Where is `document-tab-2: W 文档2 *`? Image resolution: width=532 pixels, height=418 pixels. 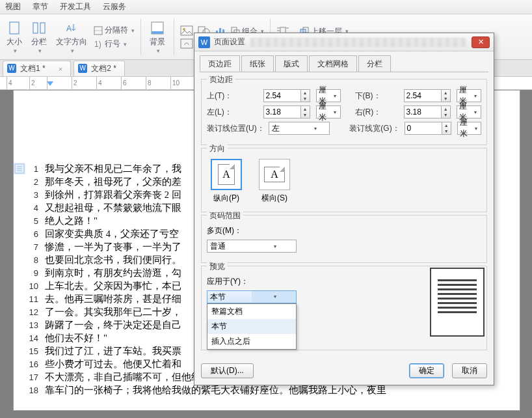
document-tab-2: W 文档2 * is located at coordinates (99, 68).